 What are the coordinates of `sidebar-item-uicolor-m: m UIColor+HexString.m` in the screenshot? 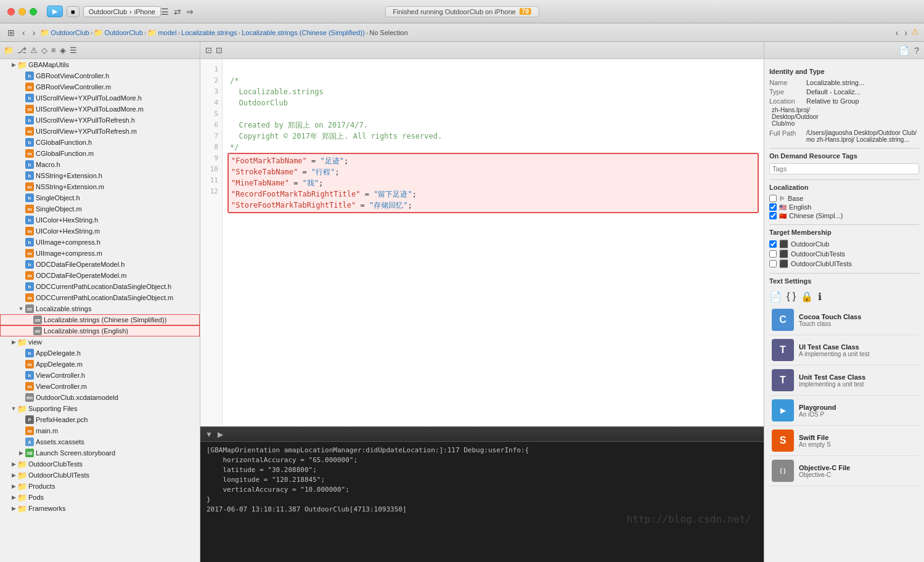 It's located at (100, 231).